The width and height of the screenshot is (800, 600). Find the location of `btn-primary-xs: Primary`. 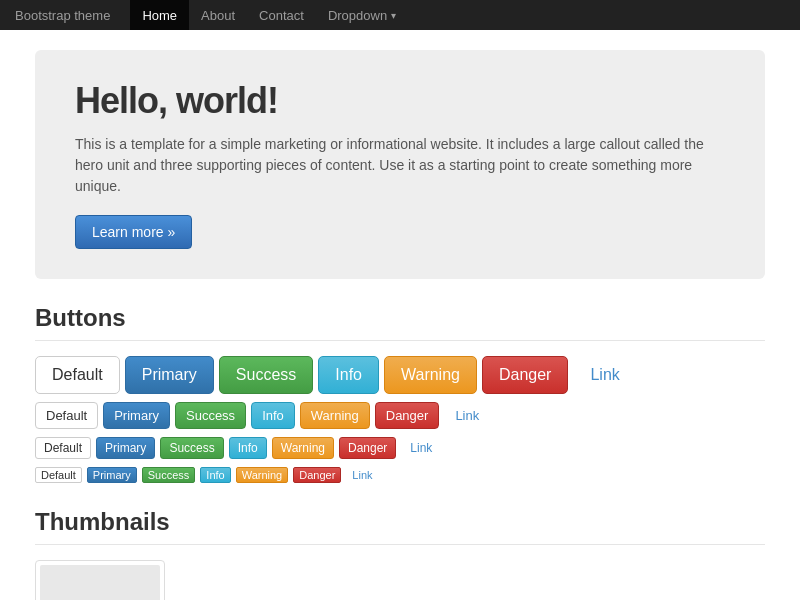

btn-primary-xs: Primary is located at coordinates (112, 475).